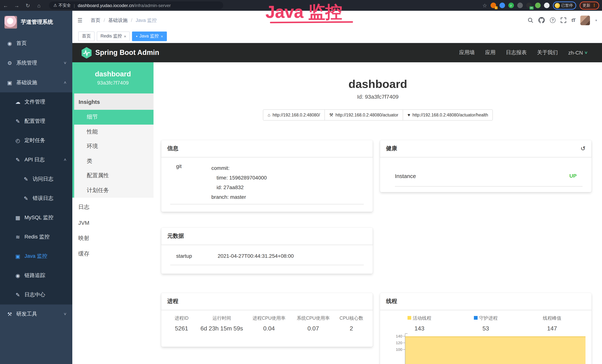  What do you see at coordinates (313, 323) in the screenshot?
I see `process-col-sys-cpu: 系统CPU使用率 0.07` at bounding box center [313, 323].